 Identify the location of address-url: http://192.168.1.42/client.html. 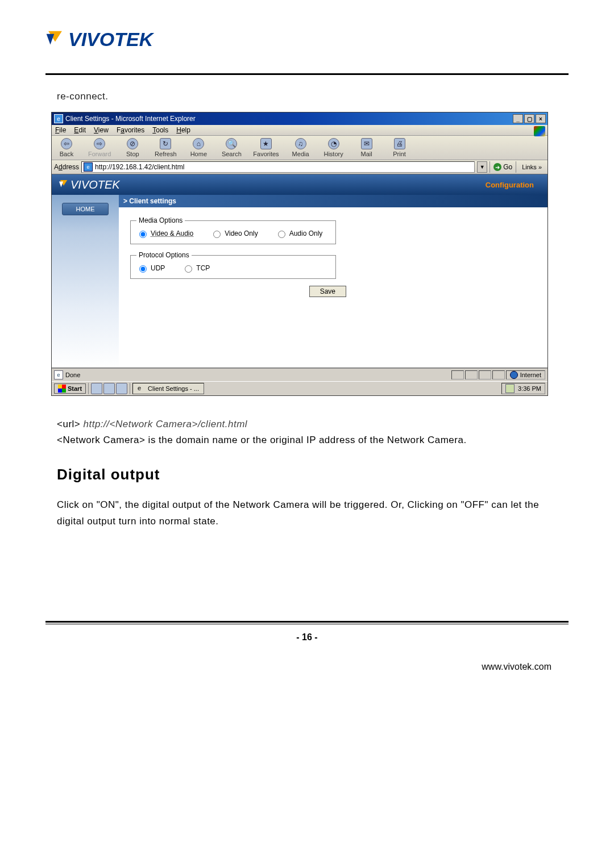
(140, 167).